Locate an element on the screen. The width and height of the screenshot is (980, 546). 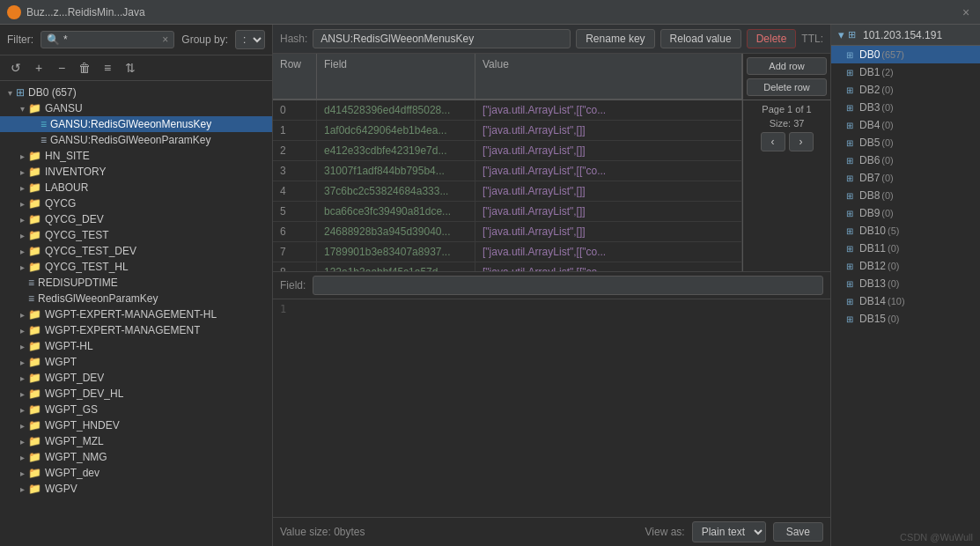
tree-item-label: WGPT_MZL is located at coordinates (74, 441).